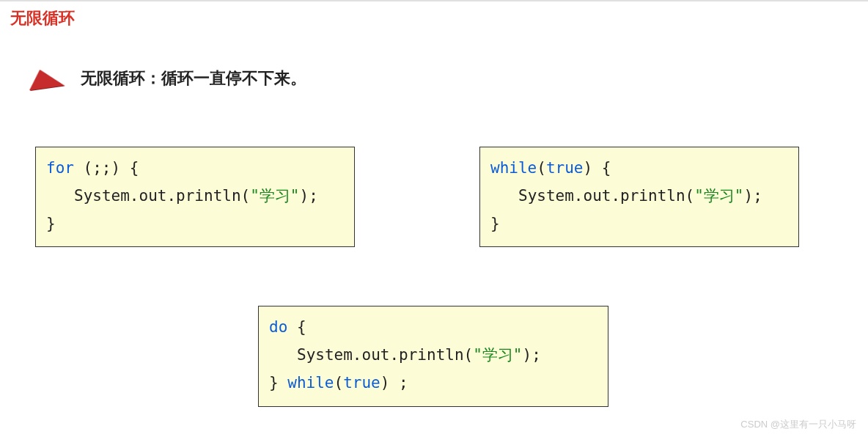 This screenshot has width=868, height=437. What do you see at coordinates (279, 327) in the screenshot?
I see `keyword-do: do` at bounding box center [279, 327].